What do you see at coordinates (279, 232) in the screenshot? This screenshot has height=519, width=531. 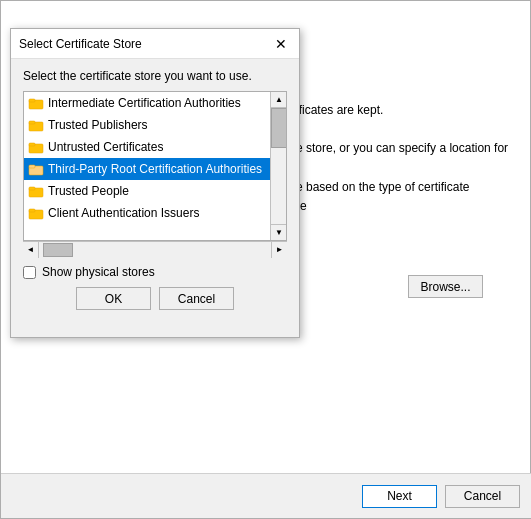 I see `scroll-down-button: ▼` at bounding box center [279, 232].